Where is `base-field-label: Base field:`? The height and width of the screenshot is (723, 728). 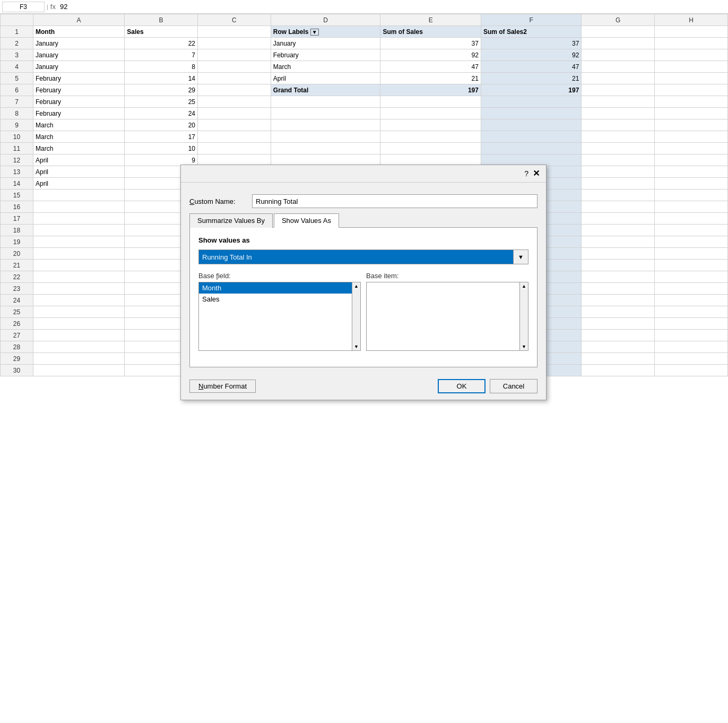
base-field-label: Base field: is located at coordinates (280, 276).